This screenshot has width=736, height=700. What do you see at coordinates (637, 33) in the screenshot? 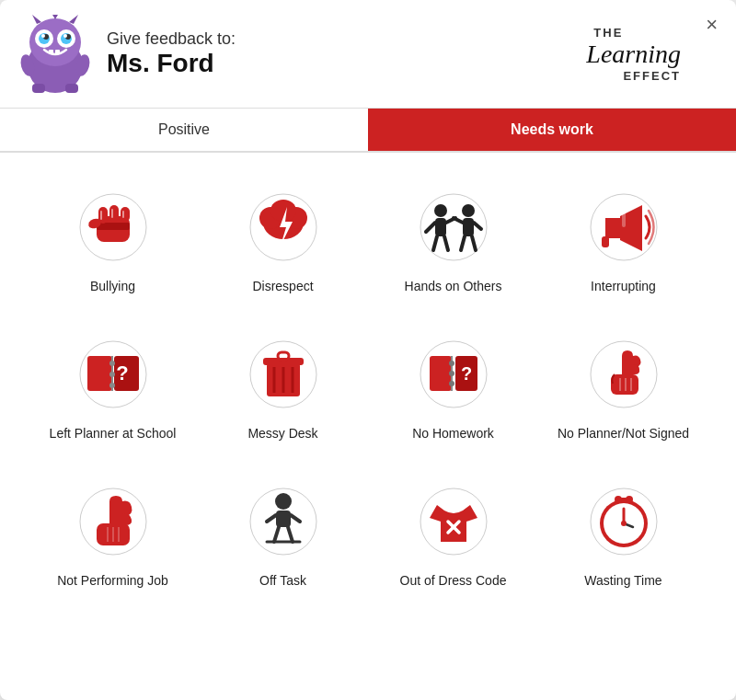
I see `logo-the: THE` at bounding box center [637, 33].